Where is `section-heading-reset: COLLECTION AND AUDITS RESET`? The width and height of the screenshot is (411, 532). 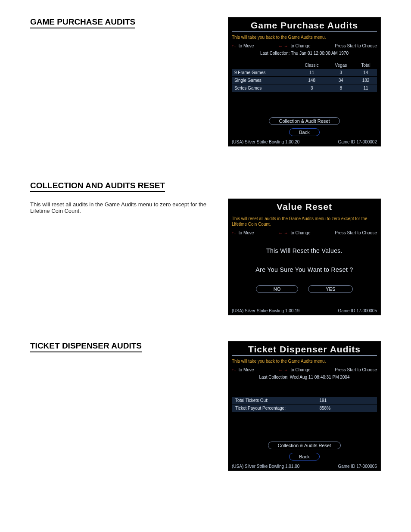 section-heading-reset: COLLECTION AND AUDITS RESET is located at coordinates (97, 187).